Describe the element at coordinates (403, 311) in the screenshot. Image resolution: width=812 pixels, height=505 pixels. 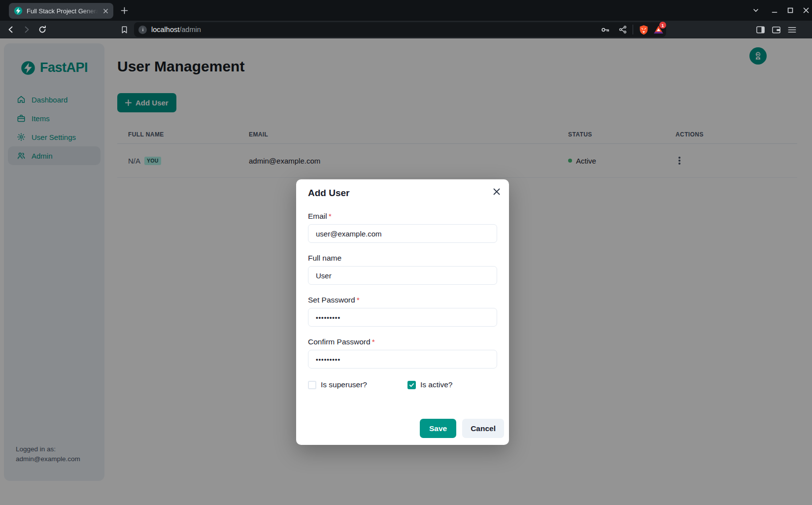
I see `set-password-field-group: Set Password*` at that location.